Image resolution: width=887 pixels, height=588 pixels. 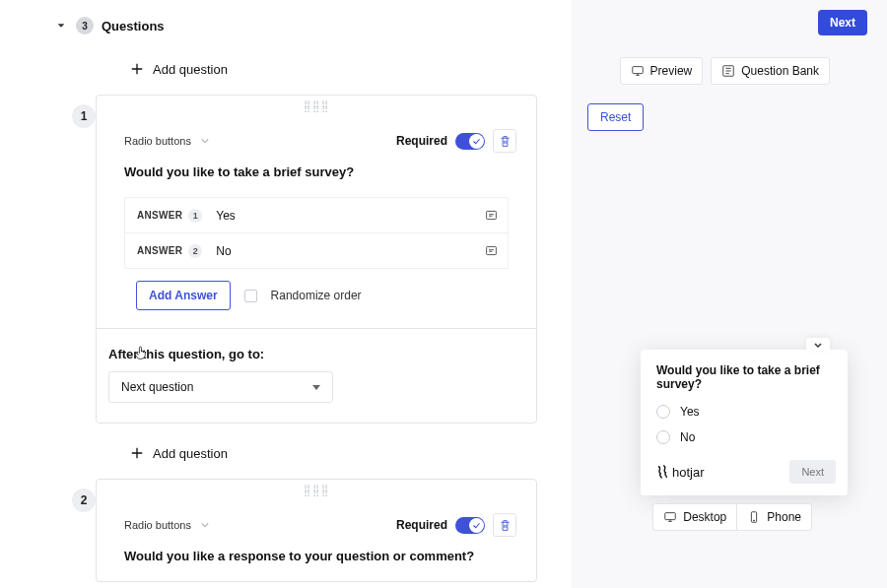 What do you see at coordinates (638, 71) in the screenshot?
I see `monitor-icon` at bounding box center [638, 71].